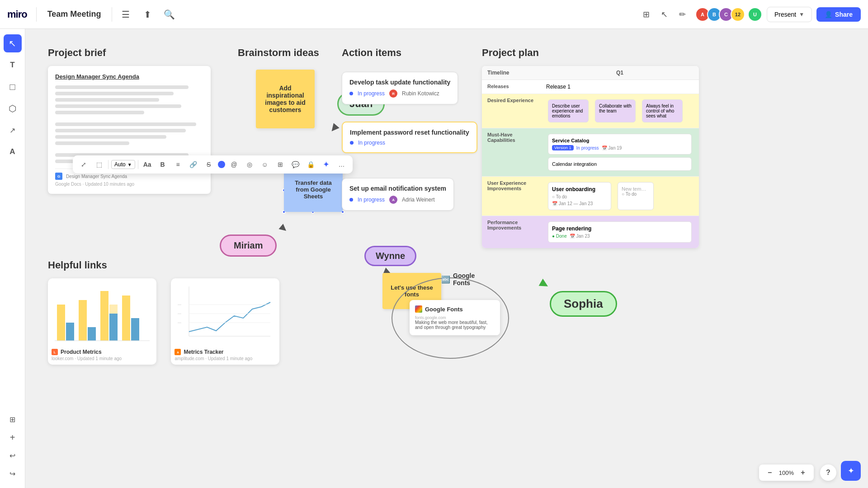 The height and width of the screenshot is (488, 868). What do you see at coordinates (285, 99) in the screenshot?
I see `sticky-yellow-text: Add inspirational images to aid customer…` at bounding box center [285, 99].